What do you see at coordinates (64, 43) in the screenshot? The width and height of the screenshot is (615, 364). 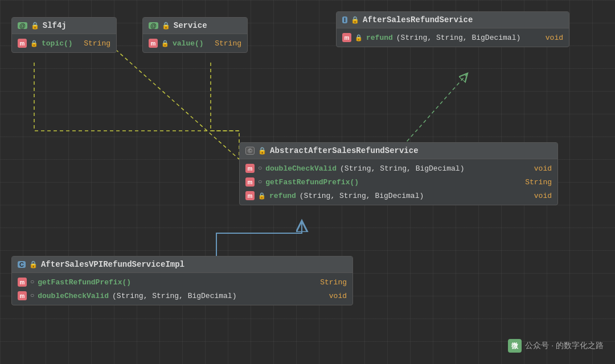 I see `slf4j-body: m 🔒 topic() String` at bounding box center [64, 43].